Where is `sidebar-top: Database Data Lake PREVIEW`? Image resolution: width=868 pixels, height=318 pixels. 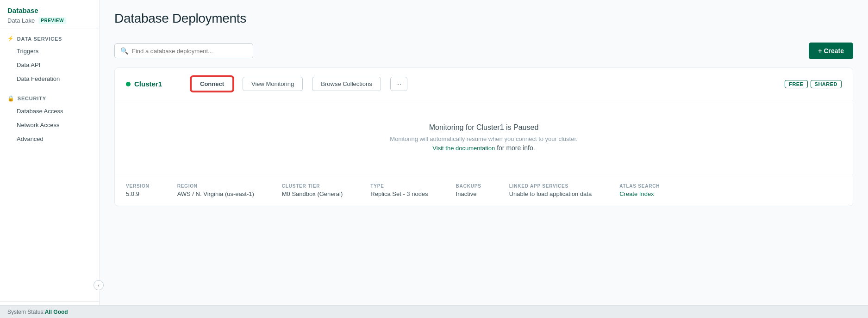
sidebar-top: Database Data Lake PREVIEW is located at coordinates (50, 15).